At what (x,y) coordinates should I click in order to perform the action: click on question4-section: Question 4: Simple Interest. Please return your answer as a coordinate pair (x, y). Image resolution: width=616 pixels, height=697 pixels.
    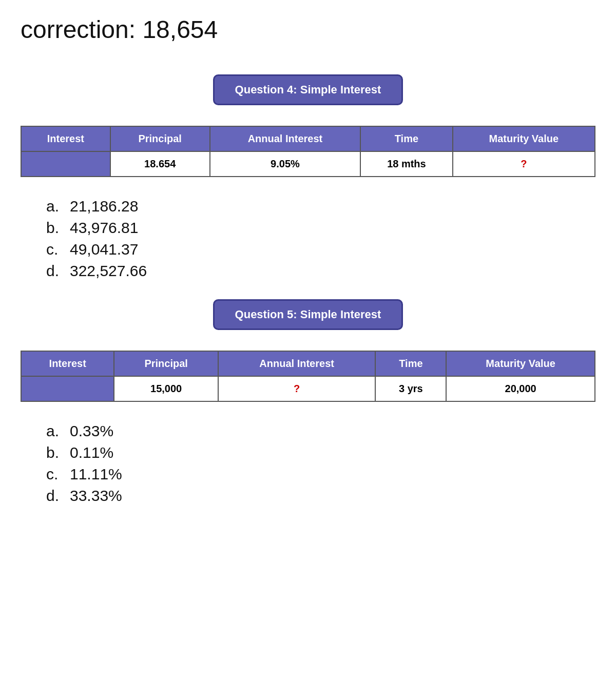
    Looking at the image, I should click on (308, 90).